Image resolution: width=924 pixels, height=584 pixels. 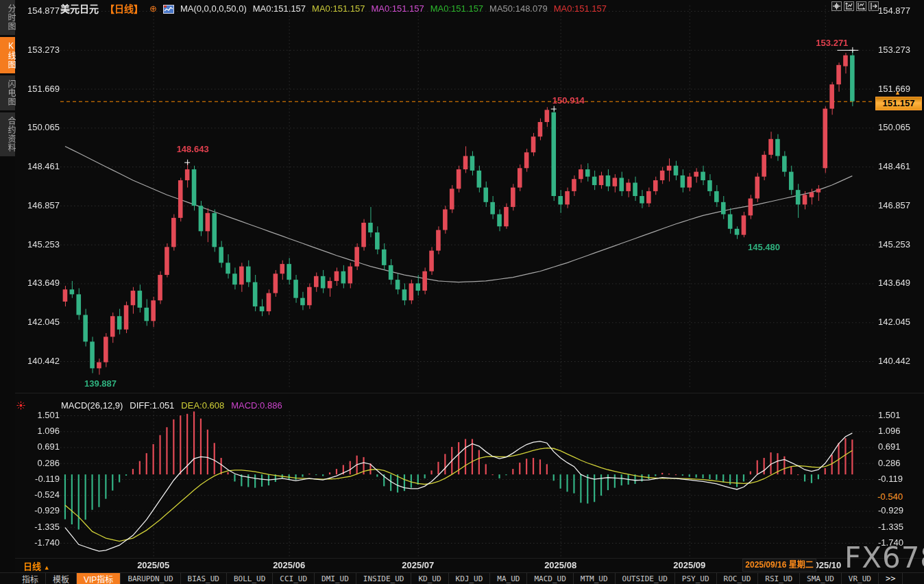 What do you see at coordinates (37, 526) in the screenshot?
I see `macd-axis-left-7: -1.335` at bounding box center [37, 526].